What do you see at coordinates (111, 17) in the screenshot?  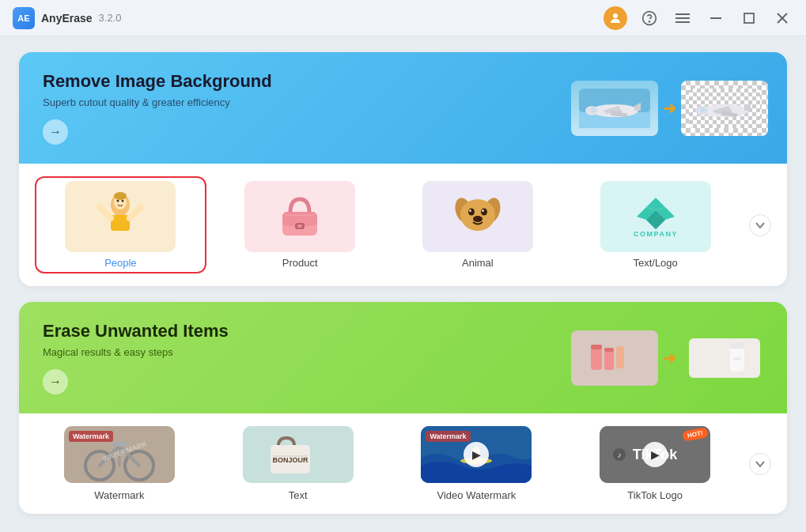 I see `app-version: 3.2.0` at bounding box center [111, 17].